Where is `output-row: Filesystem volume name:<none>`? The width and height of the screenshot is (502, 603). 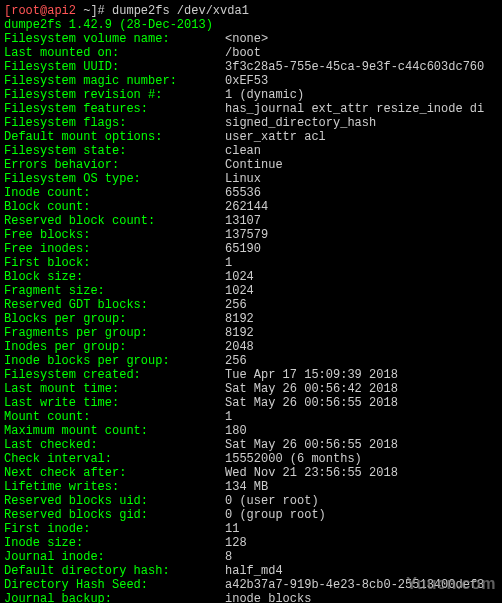 output-row: Filesystem volume name:<none> is located at coordinates (251, 39).